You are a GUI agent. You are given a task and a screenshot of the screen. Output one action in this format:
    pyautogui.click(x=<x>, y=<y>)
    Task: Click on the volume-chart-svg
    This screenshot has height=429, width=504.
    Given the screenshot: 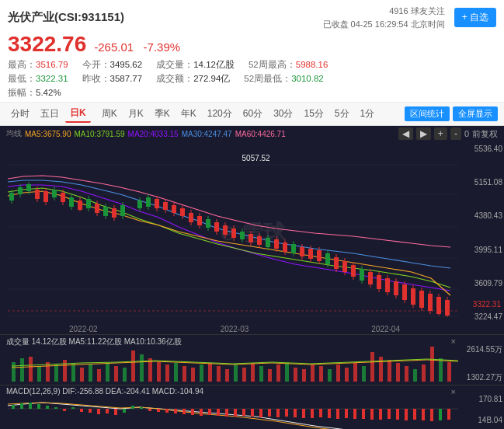 What is the action you would take?
    pyautogui.click(x=233, y=361)
    